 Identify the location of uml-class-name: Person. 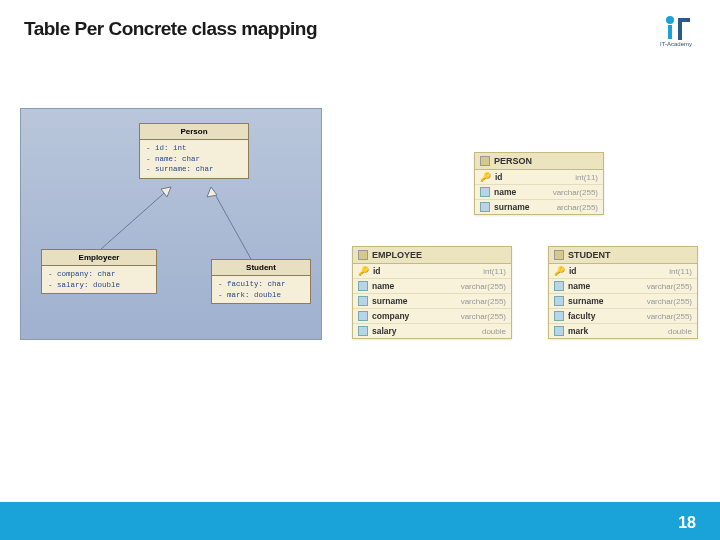
(194, 132).